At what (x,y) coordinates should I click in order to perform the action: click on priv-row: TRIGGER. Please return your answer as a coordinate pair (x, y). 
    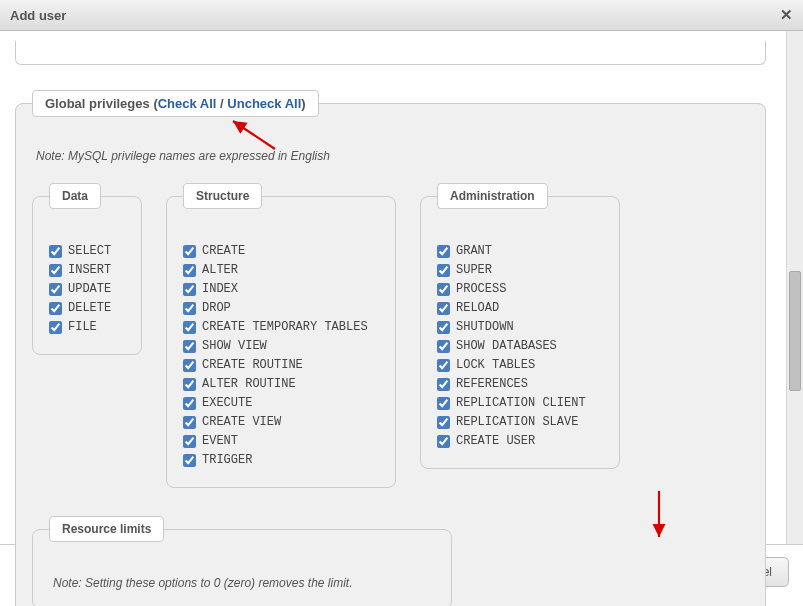
    Looking at the image, I should click on (281, 460).